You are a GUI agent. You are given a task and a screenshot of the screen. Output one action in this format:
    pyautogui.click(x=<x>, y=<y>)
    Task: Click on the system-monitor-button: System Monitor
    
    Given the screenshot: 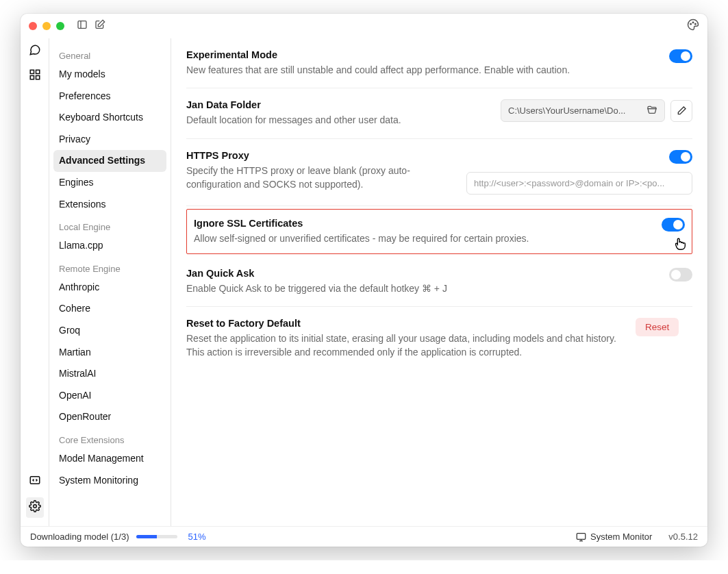 What is the action you would take?
    pyautogui.click(x=614, y=537)
    